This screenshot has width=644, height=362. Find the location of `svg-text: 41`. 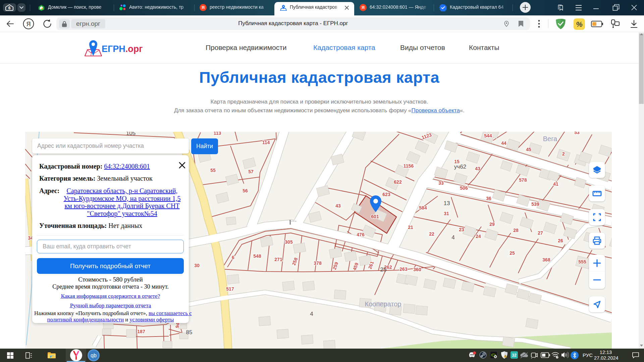

svg-text: 41 is located at coordinates (556, 184).